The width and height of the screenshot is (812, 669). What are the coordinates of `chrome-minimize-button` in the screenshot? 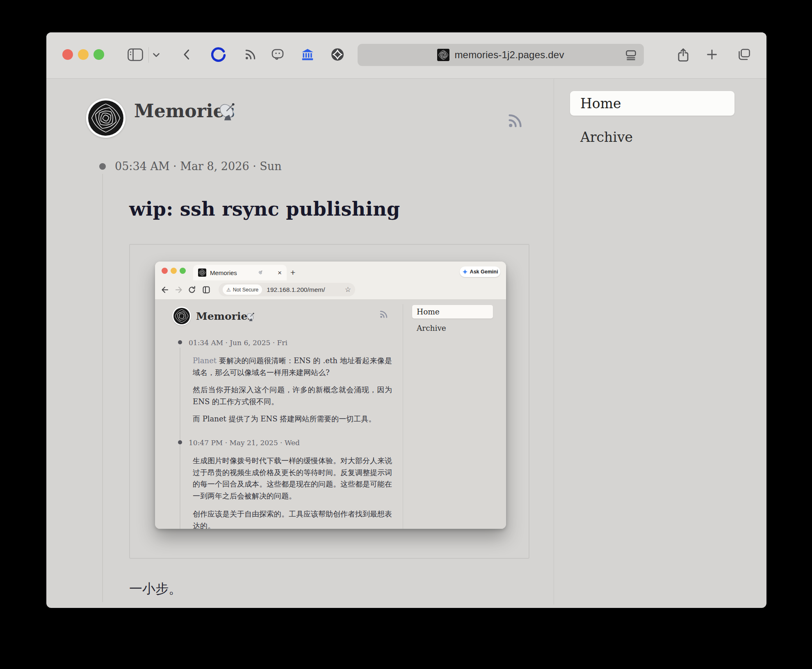 It's located at (174, 271).